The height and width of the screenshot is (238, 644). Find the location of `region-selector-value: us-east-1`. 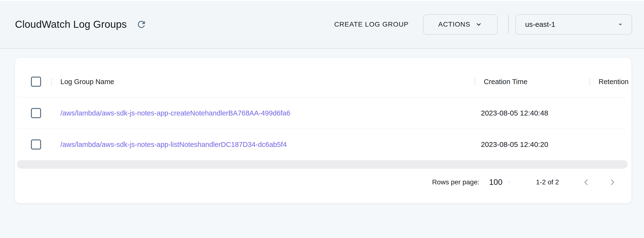

region-selector-value: us-east-1 is located at coordinates (540, 24).